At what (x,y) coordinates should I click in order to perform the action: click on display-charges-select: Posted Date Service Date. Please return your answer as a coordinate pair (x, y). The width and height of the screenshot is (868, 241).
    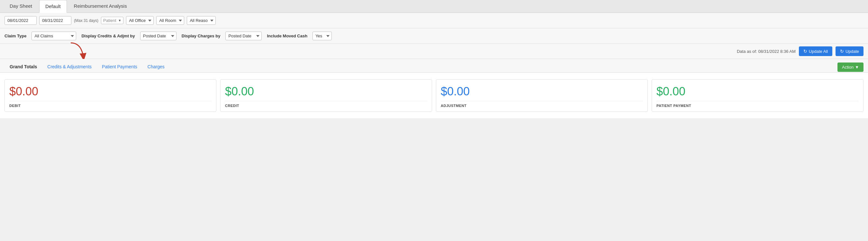
    Looking at the image, I should click on (244, 36).